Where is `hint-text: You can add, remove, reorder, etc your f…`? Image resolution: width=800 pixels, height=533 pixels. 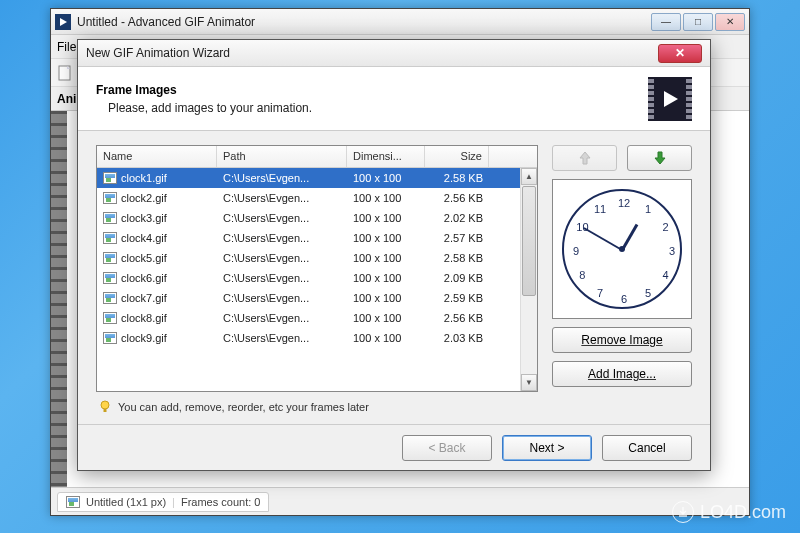
hint-text: You can add, remove, reorder, etc your f… is located at coordinates (244, 407).